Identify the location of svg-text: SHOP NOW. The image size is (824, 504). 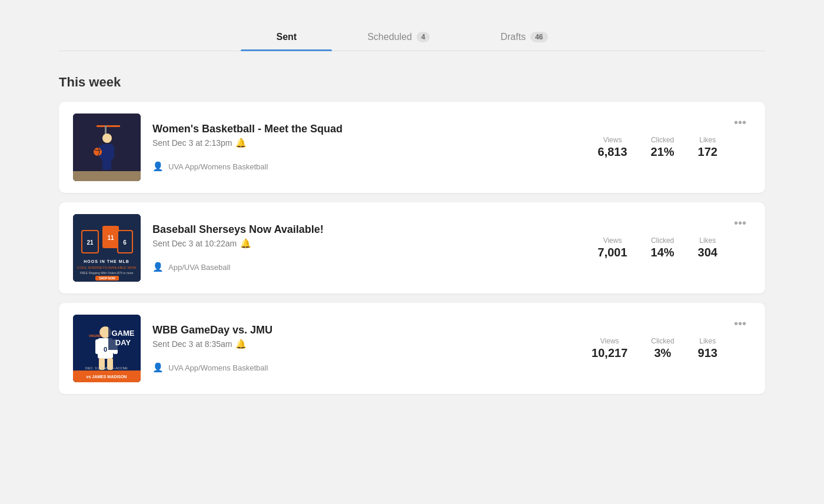
(107, 278).